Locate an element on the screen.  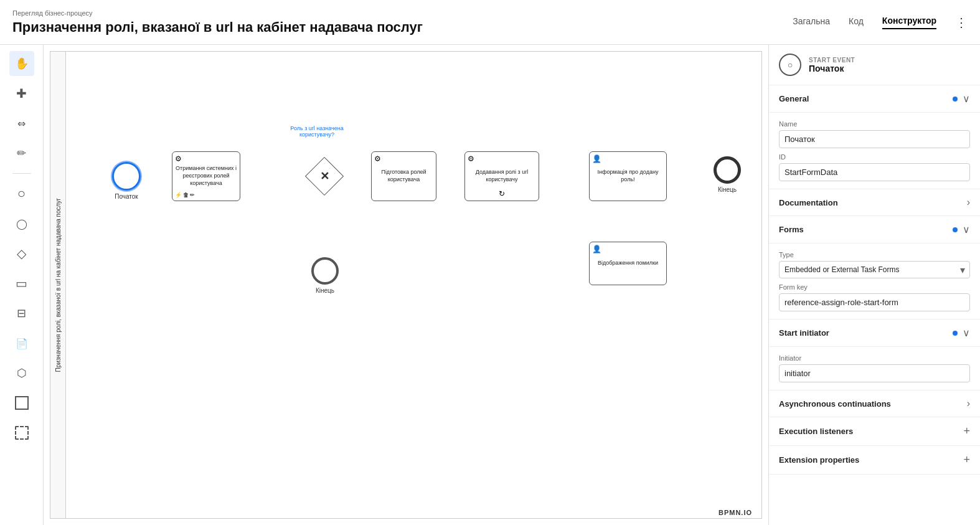
end1-label: Кінець is located at coordinates (325, 290).